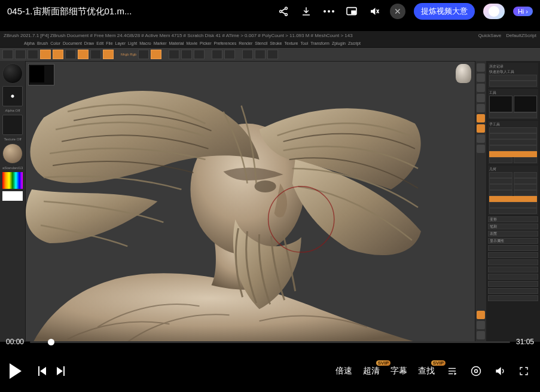 The height and width of the screenshot is (392, 540). I want to click on quality-button: 超清SVIP, so click(371, 371).